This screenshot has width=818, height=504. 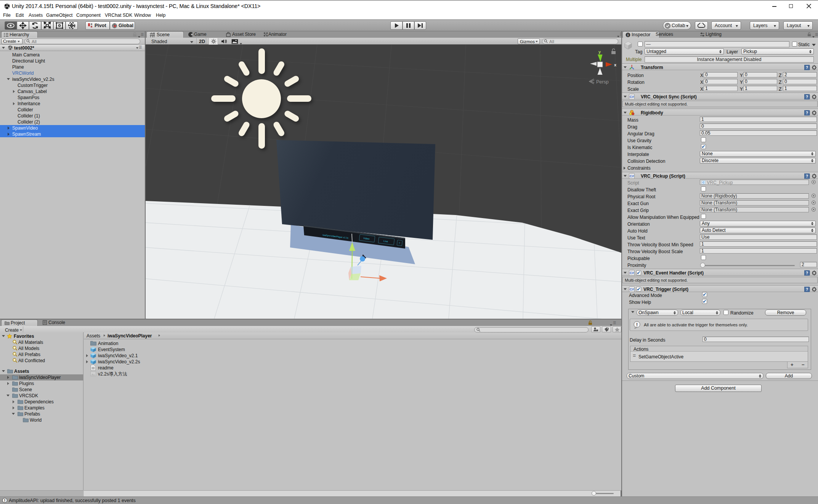 I want to click on svg-text: x, so click(x=615, y=65).